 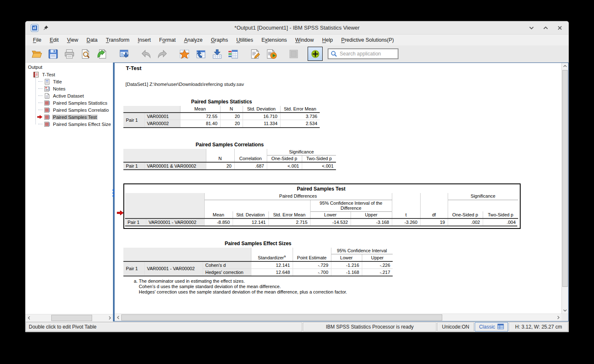 What do you see at coordinates (315, 54) in the screenshot?
I see `activate-plus-icon` at bounding box center [315, 54].